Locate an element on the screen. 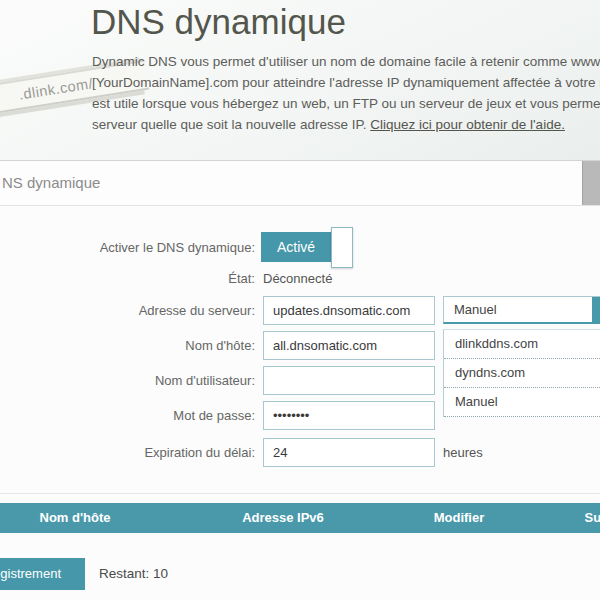 This screenshot has width=600, height=600. column-header-edit: Modifier is located at coordinates (459, 518).